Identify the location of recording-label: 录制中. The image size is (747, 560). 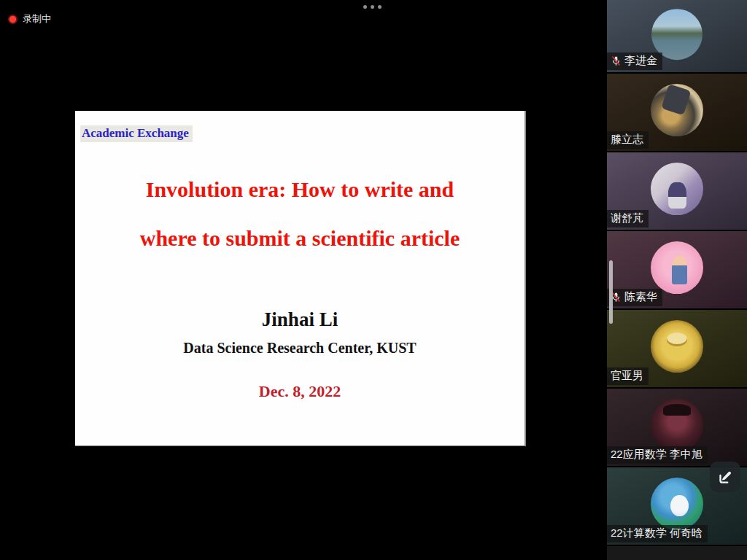
(36, 19).